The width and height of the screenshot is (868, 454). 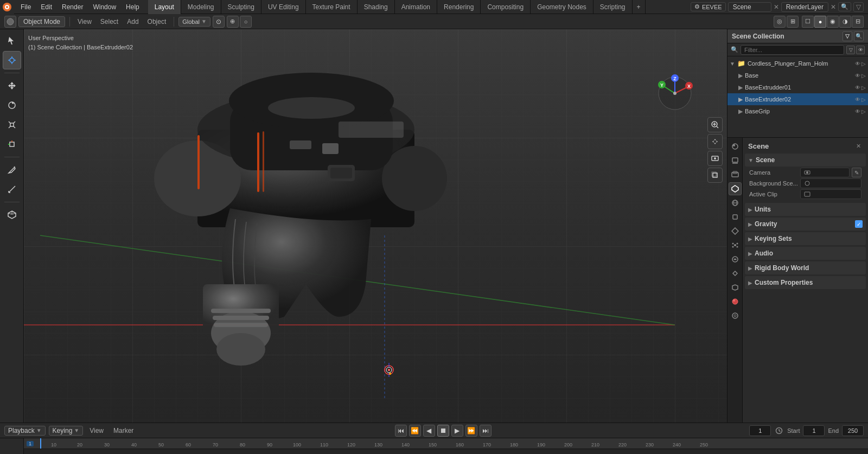 I want to click on keying-sets-header: ▶ Keying Sets, so click(x=805, y=239).